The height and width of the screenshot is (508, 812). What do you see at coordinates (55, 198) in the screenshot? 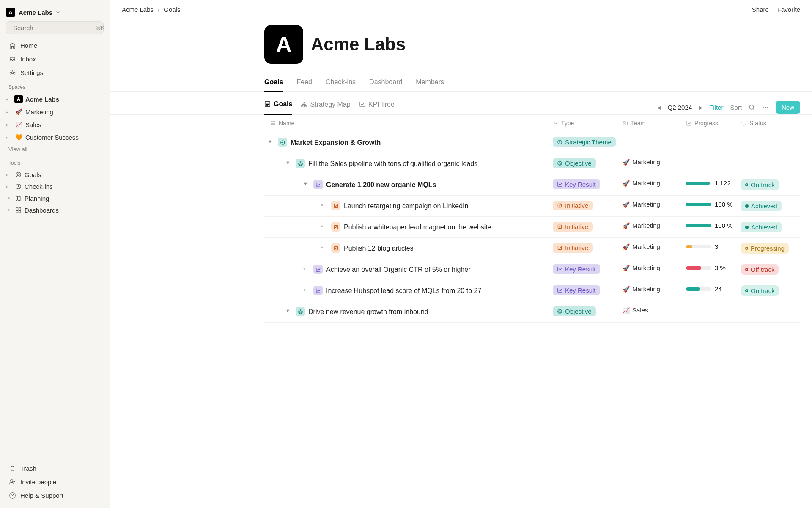
I see `tool-item: •Planning` at bounding box center [55, 198].